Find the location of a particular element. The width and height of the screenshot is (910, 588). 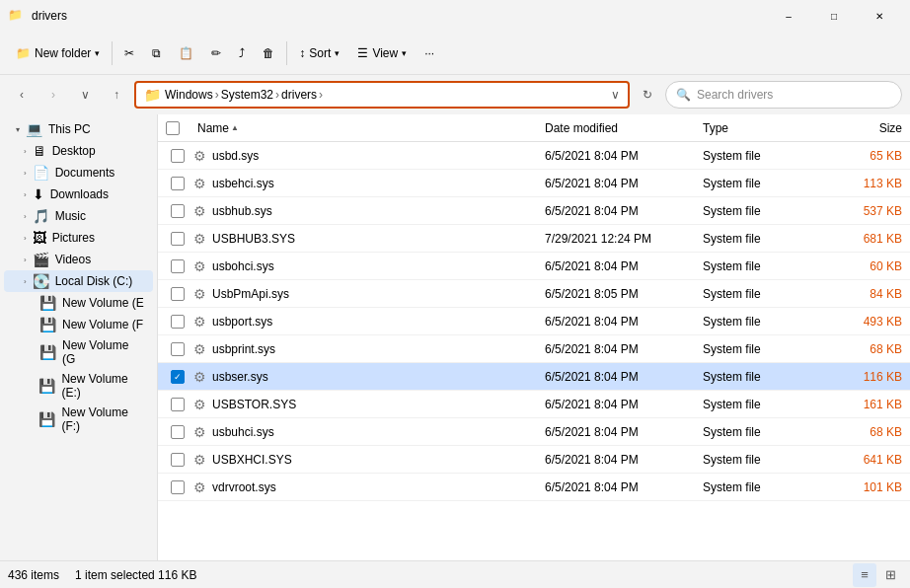

back-button: ‹ is located at coordinates (22, 95).